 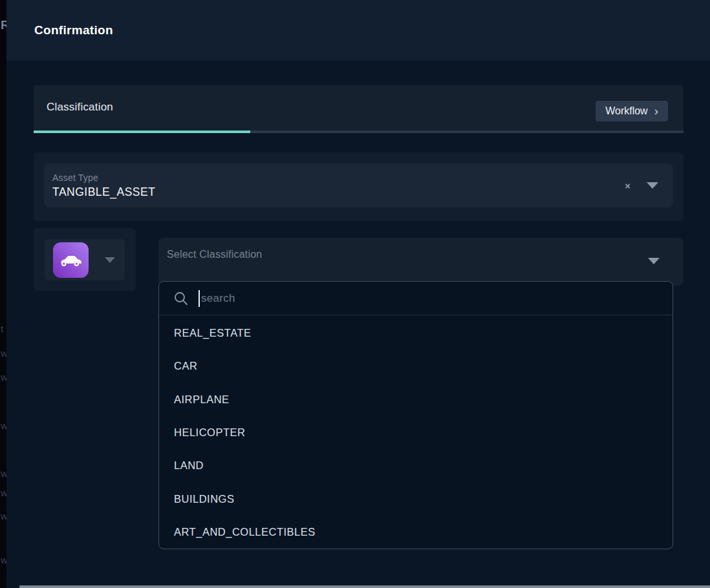 What do you see at coordinates (71, 260) in the screenshot?
I see `car-icon-tile` at bounding box center [71, 260].